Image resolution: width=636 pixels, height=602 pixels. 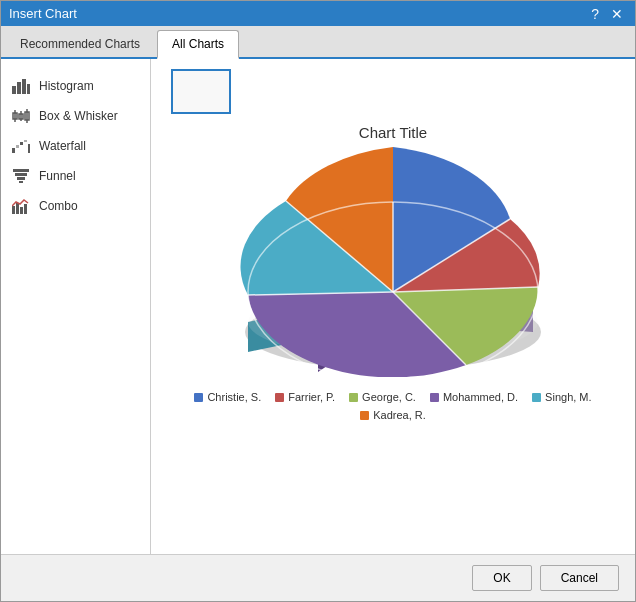 I want to click on footer: OK Cancel, so click(x=318, y=578).